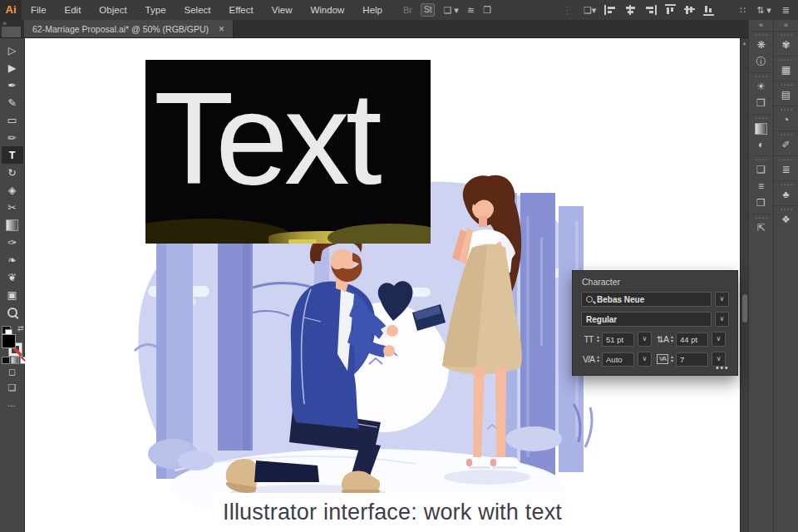 The height and width of the screenshot is (532, 798). Describe the element at coordinates (11, 10) in the screenshot. I see `app-logo: Ai` at that location.